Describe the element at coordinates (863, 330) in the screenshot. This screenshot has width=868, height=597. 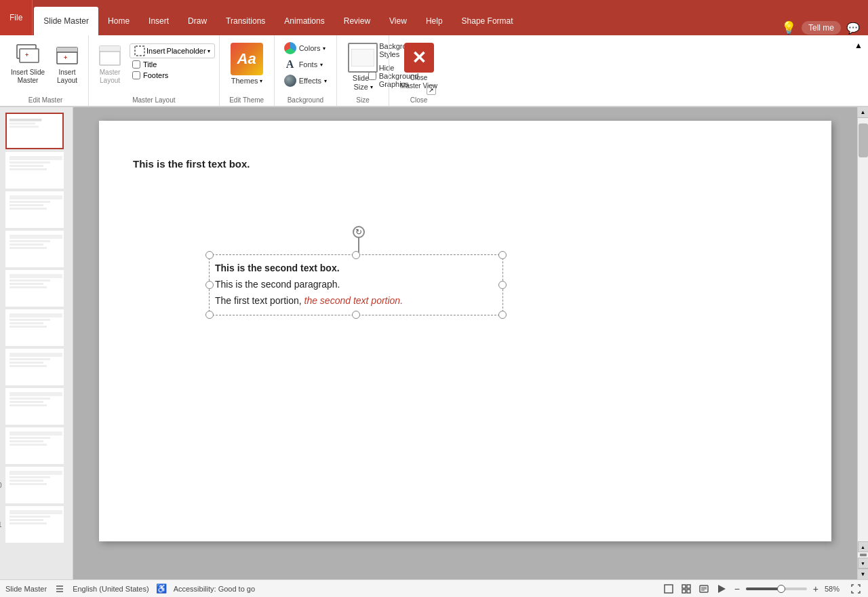
I see `scroll-track` at that location.